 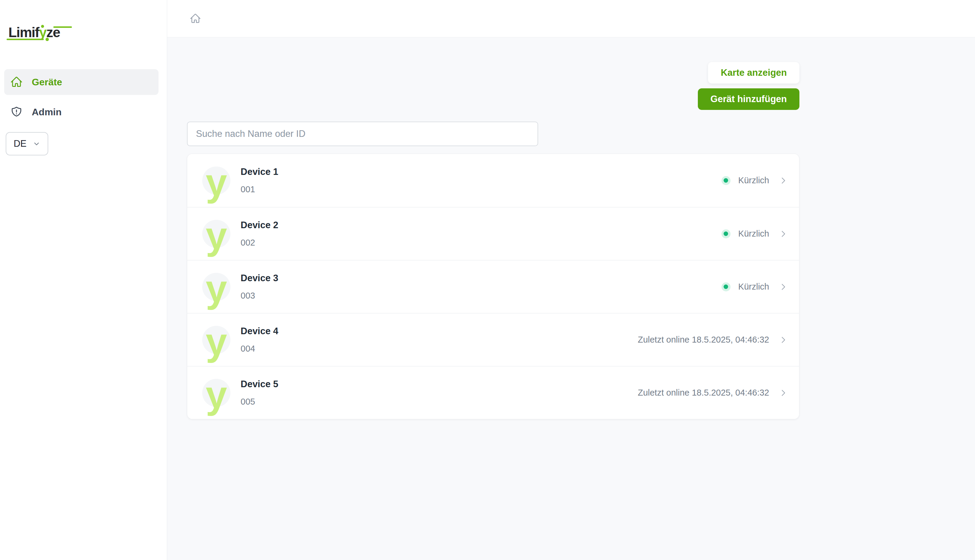 What do you see at coordinates (259, 278) in the screenshot?
I see `device-name: Device 3` at bounding box center [259, 278].